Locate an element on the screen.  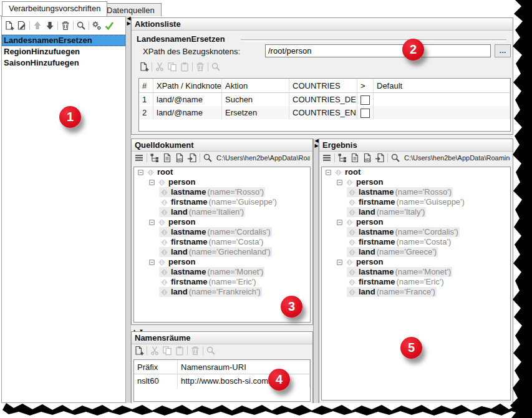
tree-node: land(name='Italien') is located at coordinates (222, 212).